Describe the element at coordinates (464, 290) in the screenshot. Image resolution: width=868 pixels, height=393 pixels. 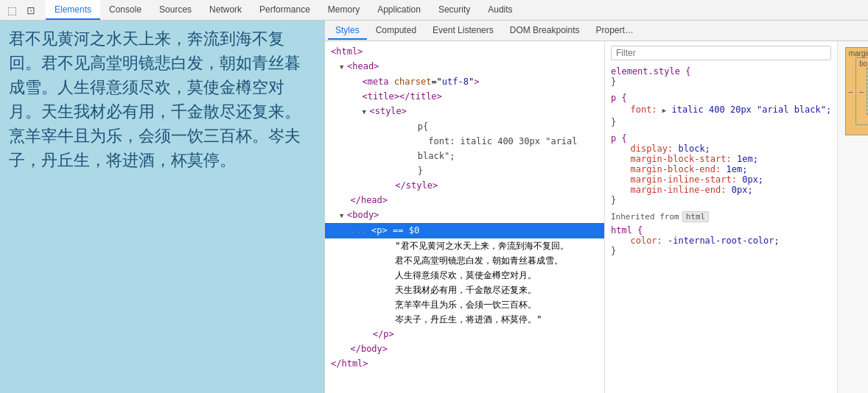
I see `dom-line: 天生我材必有用，千金散尽还复来。` at that location.